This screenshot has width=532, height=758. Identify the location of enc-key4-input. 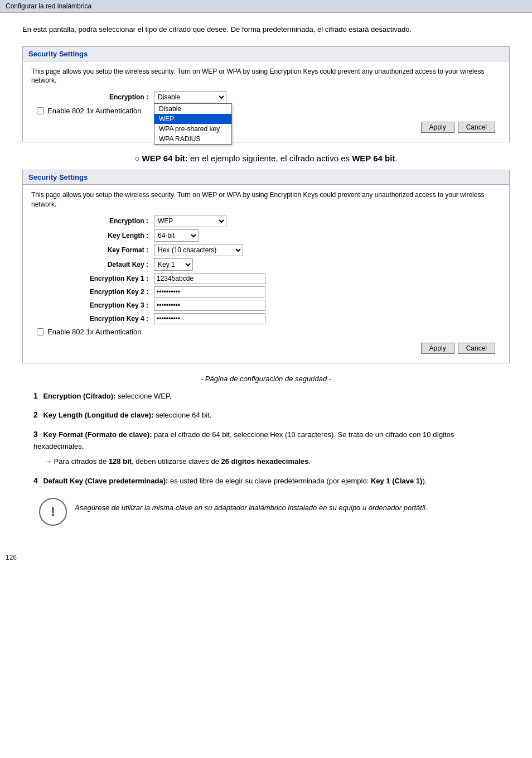
(210, 319).